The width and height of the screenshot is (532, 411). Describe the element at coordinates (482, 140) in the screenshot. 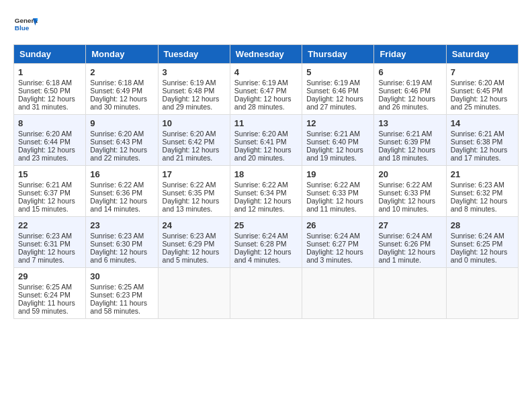

I see `calendar-cell: 14Sunrise: 6:21 AMSunset: 6:38 PMDayligh…` at that location.